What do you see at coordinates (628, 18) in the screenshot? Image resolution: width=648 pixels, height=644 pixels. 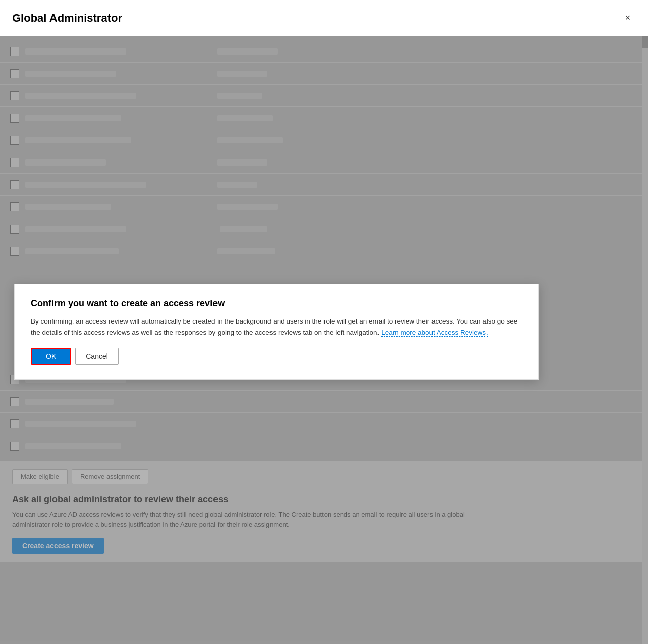 I see `close-button: ×` at bounding box center [628, 18].